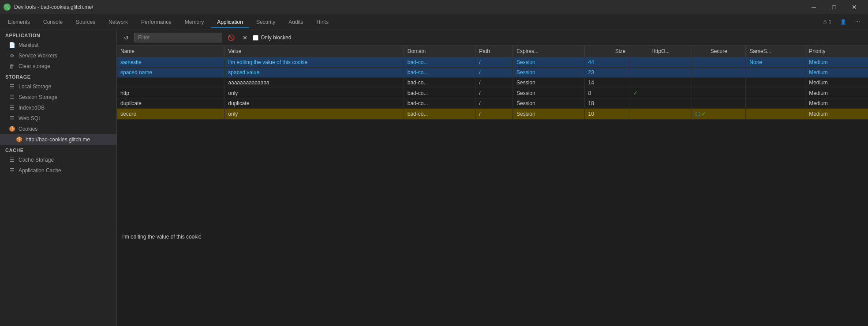 The width and height of the screenshot is (868, 326). What do you see at coordinates (296, 22) in the screenshot?
I see `tab-audits: Audits` at bounding box center [296, 22].